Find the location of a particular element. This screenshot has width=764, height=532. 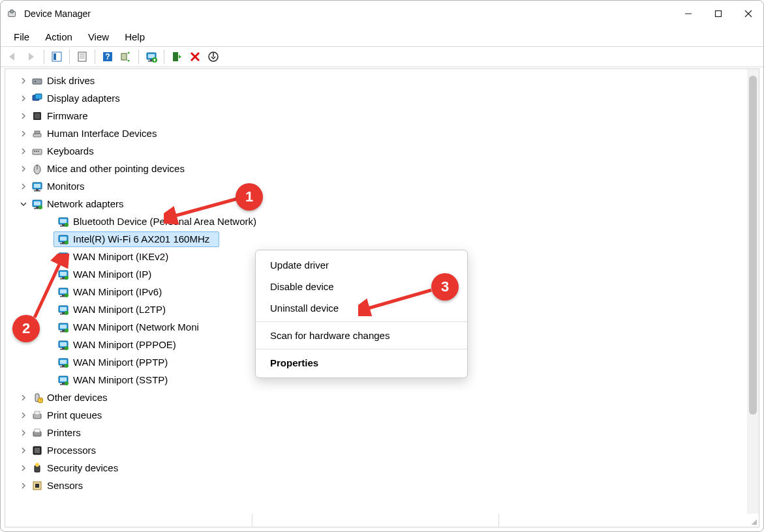

display-icon is located at coordinates (37, 98).